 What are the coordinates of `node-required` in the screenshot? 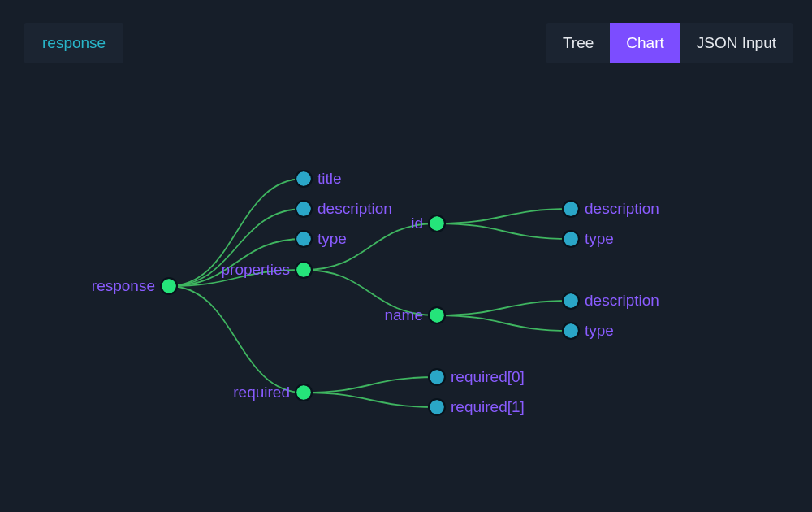 It's located at (304, 393).